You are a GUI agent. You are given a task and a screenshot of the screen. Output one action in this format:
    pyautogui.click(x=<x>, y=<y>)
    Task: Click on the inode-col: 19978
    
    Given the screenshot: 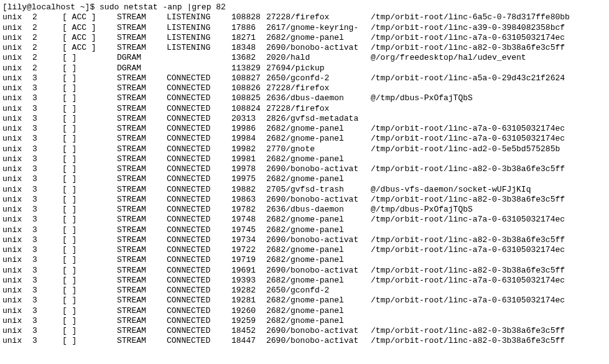 What is the action you would take?
    pyautogui.click(x=249, y=169)
    